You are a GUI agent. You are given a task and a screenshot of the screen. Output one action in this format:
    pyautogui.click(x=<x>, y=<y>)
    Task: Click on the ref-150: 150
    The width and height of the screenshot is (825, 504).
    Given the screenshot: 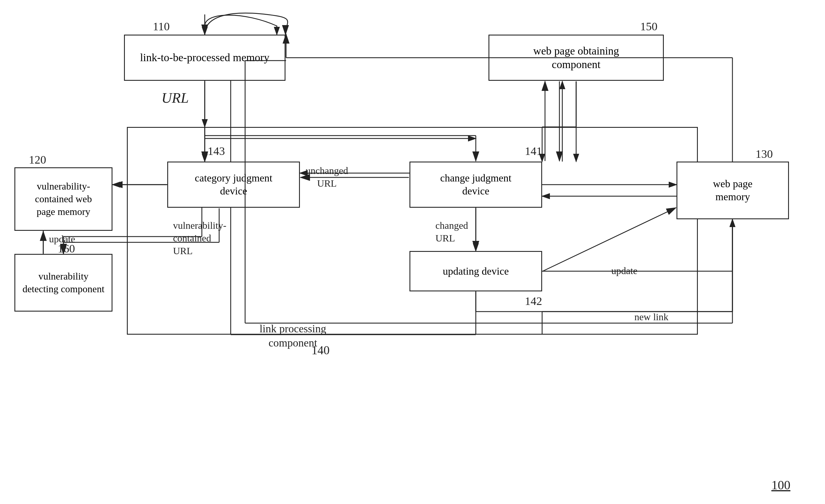 What is the action you would take?
    pyautogui.click(x=649, y=26)
    